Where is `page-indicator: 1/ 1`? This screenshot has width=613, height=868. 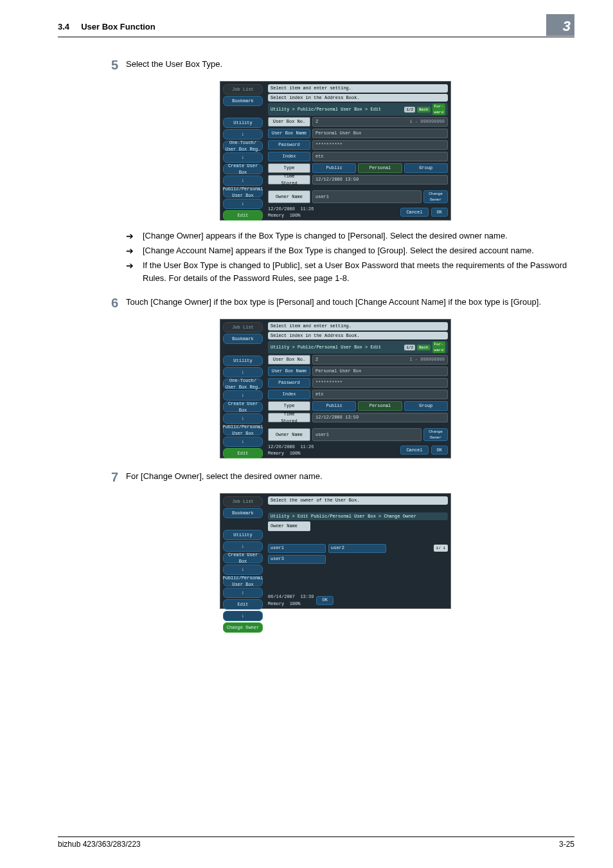
page-indicator: 1/ 1 is located at coordinates (441, 548).